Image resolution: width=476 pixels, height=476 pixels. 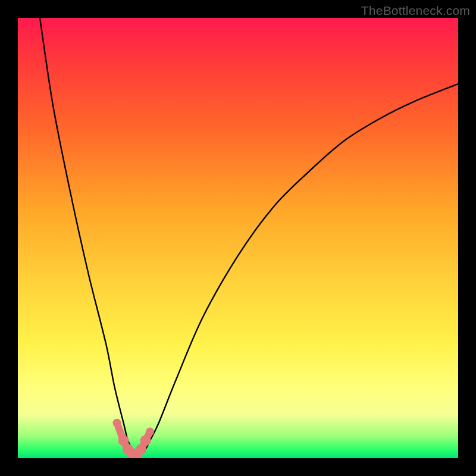 What do you see at coordinates (134, 439) in the screenshot?
I see `curve-markers` at bounding box center [134, 439].